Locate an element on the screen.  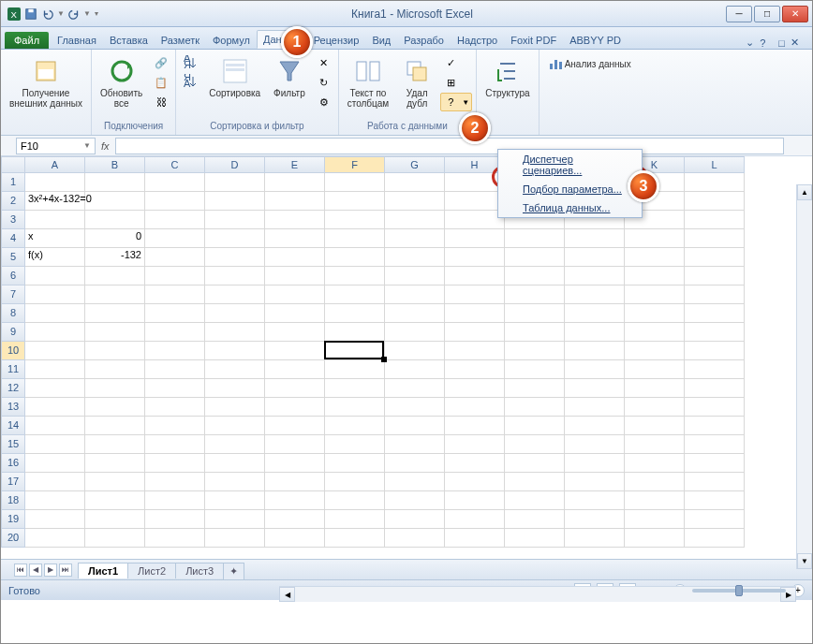
tab-home: Главная is located at coordinates (77, 39).